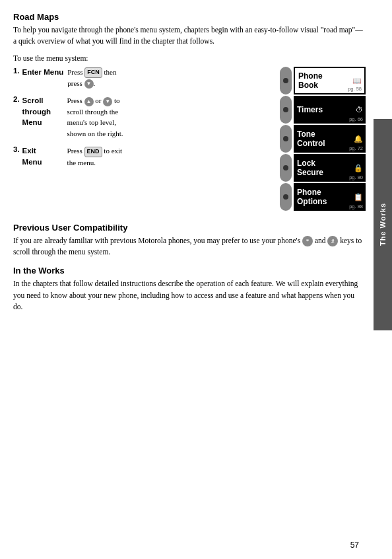 The height and width of the screenshot is (559, 392). I want to click on menu-intro: To use the menu system:, so click(189, 58).